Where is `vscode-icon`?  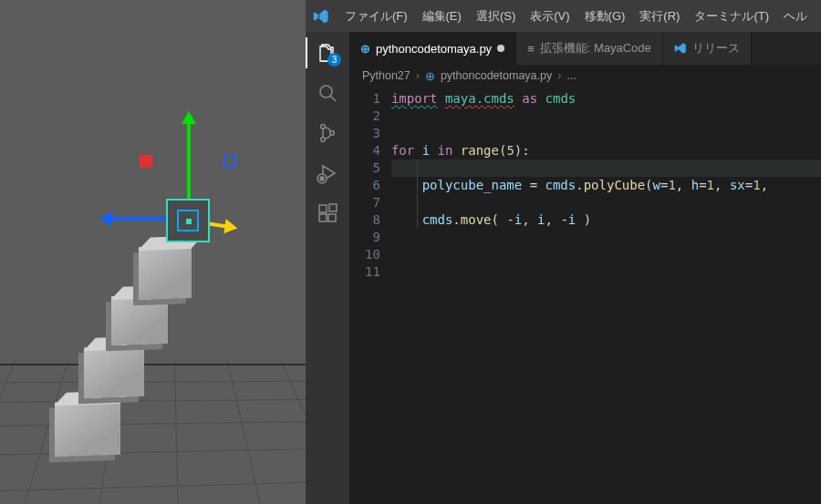
vscode-icon is located at coordinates (681, 48).